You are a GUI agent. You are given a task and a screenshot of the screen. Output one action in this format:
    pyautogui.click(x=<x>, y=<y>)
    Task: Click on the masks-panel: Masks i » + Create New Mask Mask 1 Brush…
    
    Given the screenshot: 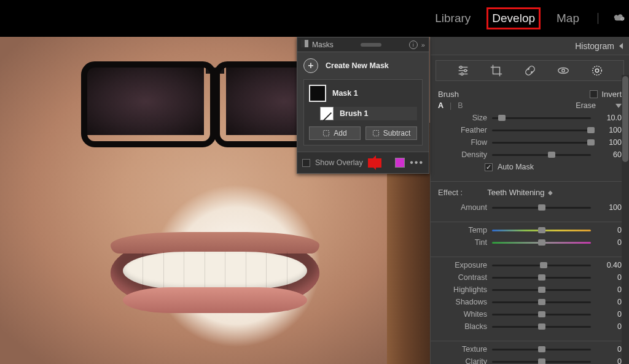 What is the action you would take?
    pyautogui.click(x=363, y=106)
    